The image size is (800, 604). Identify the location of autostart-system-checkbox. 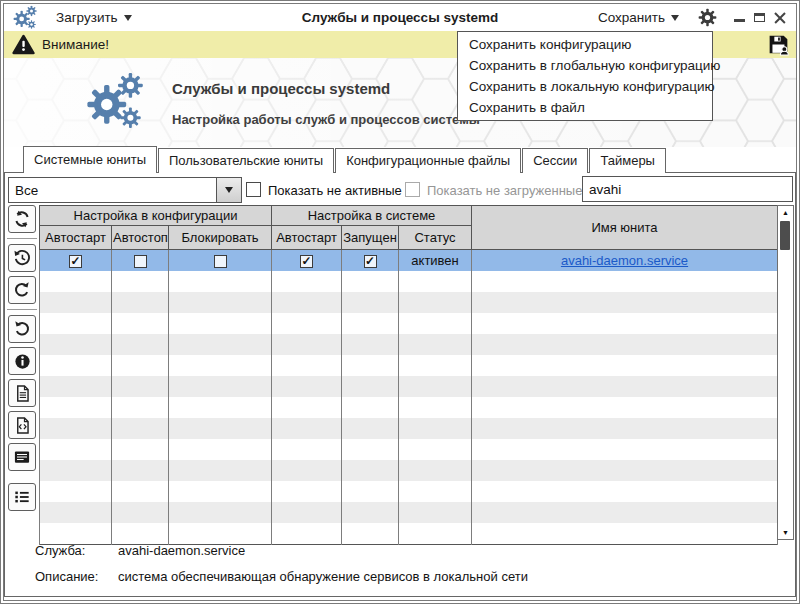
(306, 262).